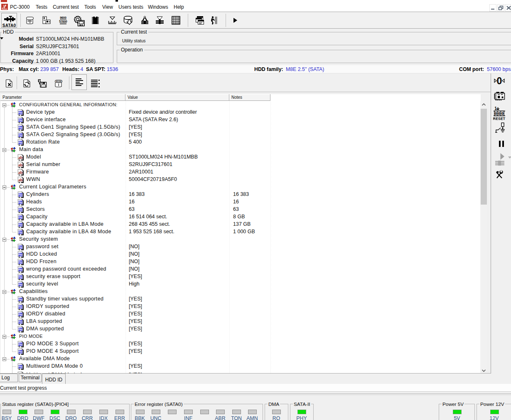 The width and height of the screenshot is (511, 420). What do you see at coordinates (496, 109) in the screenshot?
I see `svg-text: 1` at bounding box center [496, 109].